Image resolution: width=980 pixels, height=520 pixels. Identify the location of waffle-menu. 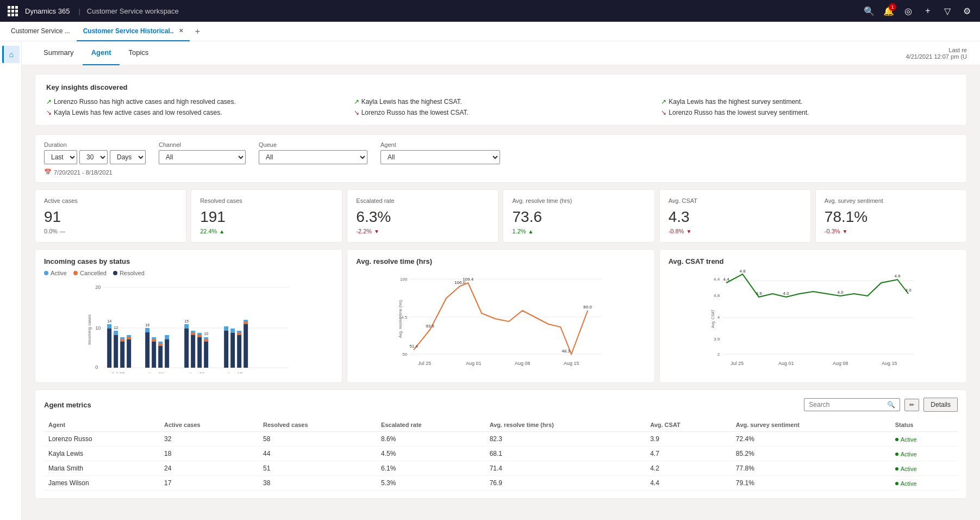
(13, 11).